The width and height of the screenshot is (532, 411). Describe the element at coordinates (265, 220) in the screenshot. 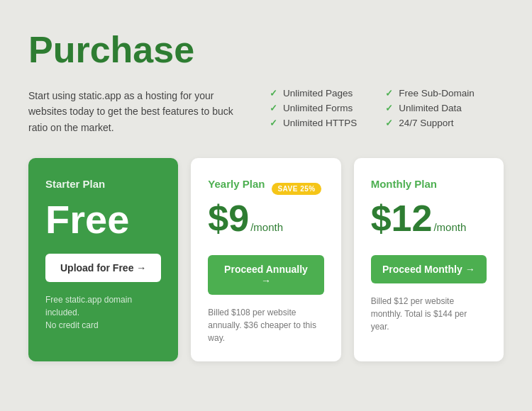

I see `yearly-price-row: $9 /month` at that location.